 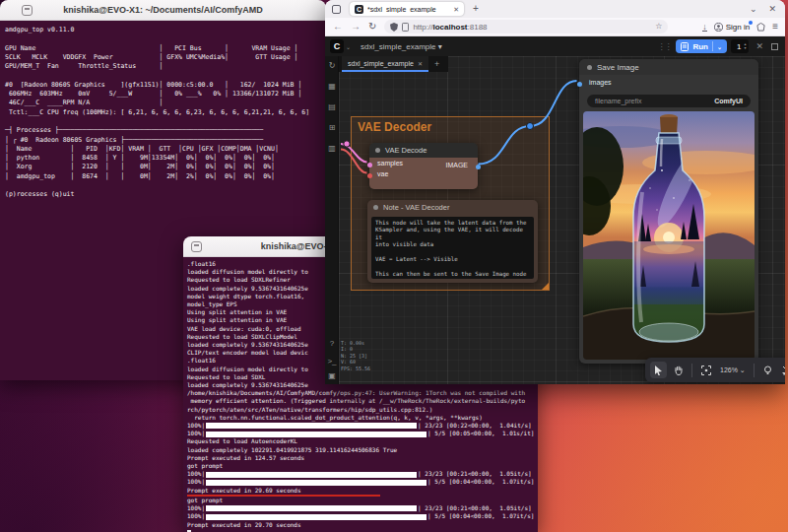 I want to click on pan-tool-button, so click(x=678, y=370).